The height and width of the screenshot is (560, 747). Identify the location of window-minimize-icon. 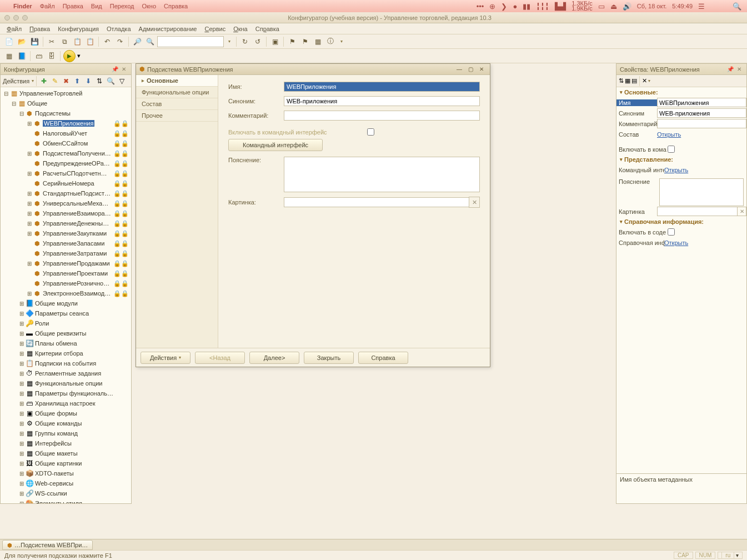
(16, 18).